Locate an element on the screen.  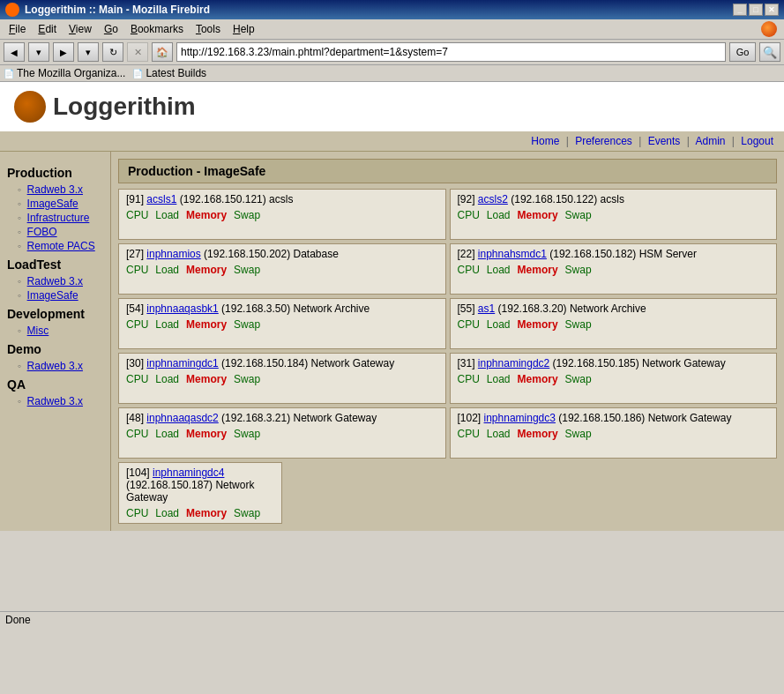
link-memory-inphnamingdc4: Memory is located at coordinates (206, 513).